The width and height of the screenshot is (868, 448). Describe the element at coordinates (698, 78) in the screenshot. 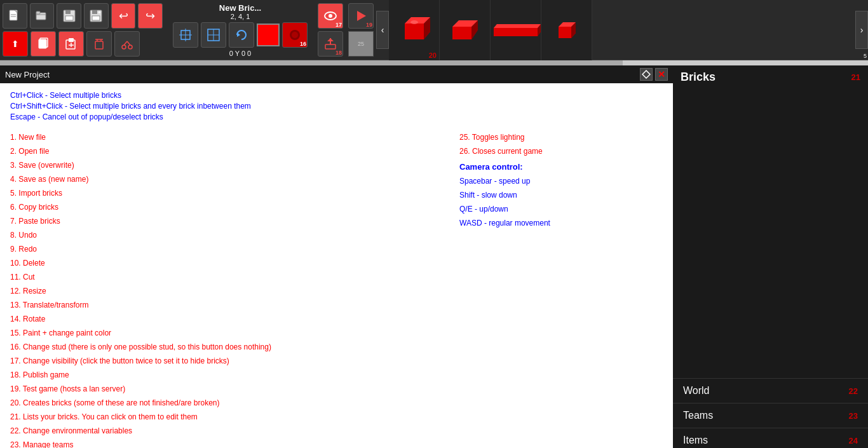

I see `bricks-title: Bricks` at that location.